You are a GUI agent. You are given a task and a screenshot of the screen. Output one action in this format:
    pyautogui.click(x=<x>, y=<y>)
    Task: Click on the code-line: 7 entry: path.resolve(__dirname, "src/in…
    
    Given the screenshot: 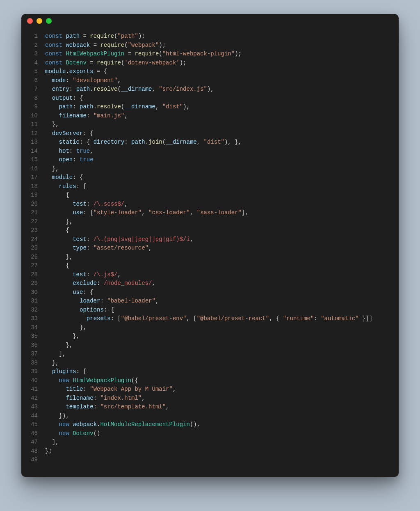 What is the action you would take?
    pyautogui.click(x=209, y=89)
    